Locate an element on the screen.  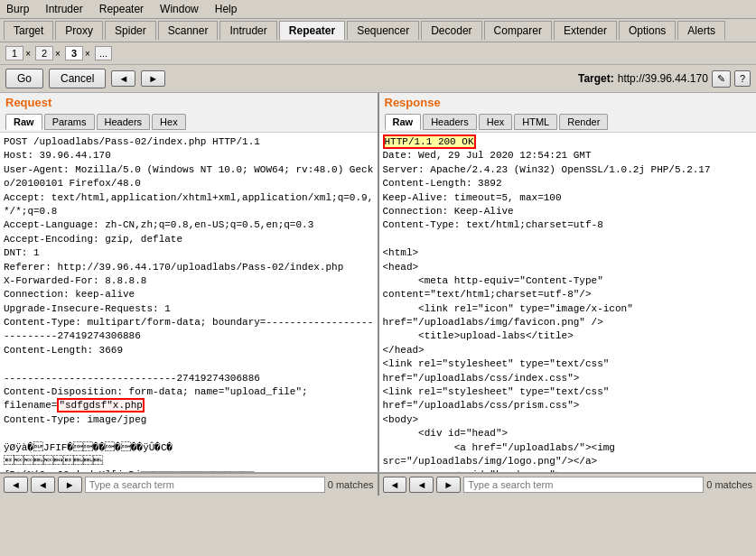
left-search-next-button: ► is located at coordinates (70, 485).